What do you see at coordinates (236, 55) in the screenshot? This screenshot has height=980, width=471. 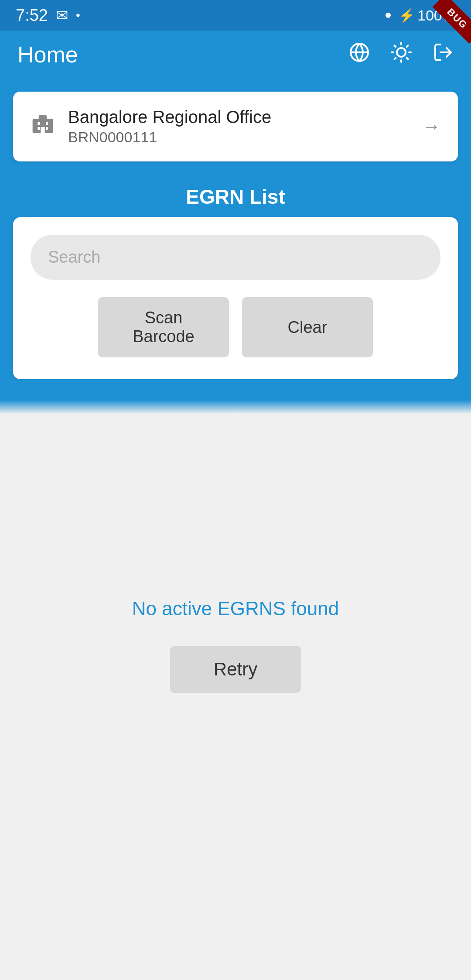 I see `app-bar: Home` at bounding box center [236, 55].